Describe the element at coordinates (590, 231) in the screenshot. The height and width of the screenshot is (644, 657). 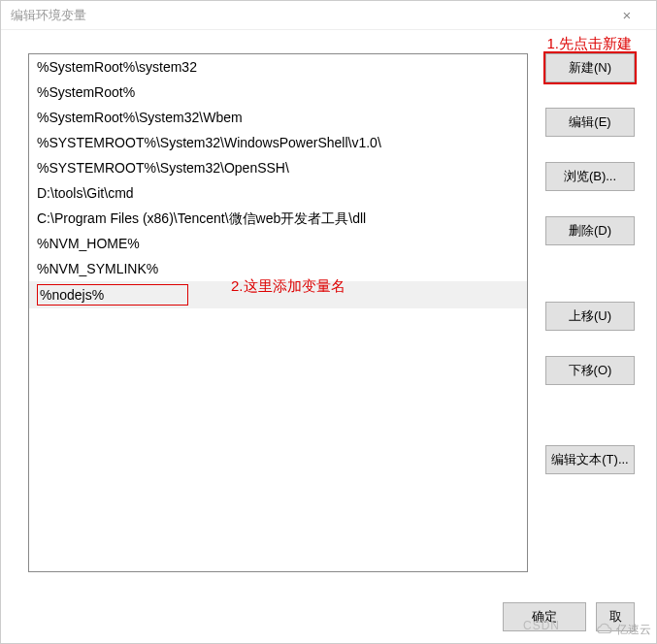
I see `delete-button: 删除(D)` at that location.